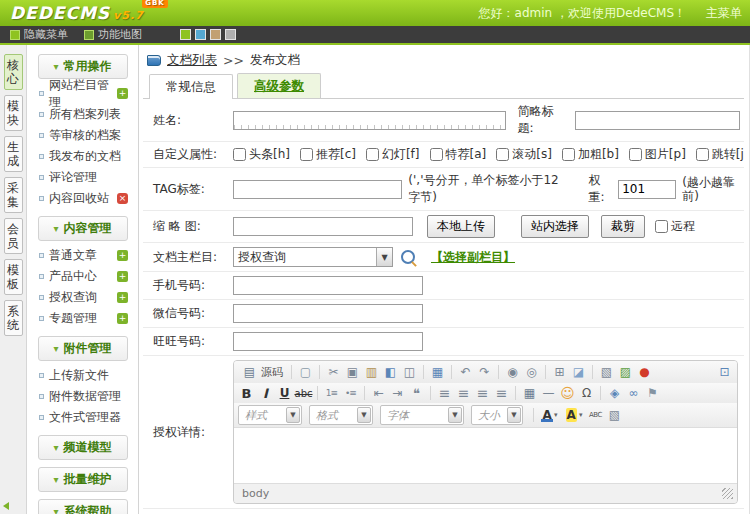 The image size is (750, 514). Describe the element at coordinates (262, 372) in the screenshot. I see `source-button: 源码` at that location.